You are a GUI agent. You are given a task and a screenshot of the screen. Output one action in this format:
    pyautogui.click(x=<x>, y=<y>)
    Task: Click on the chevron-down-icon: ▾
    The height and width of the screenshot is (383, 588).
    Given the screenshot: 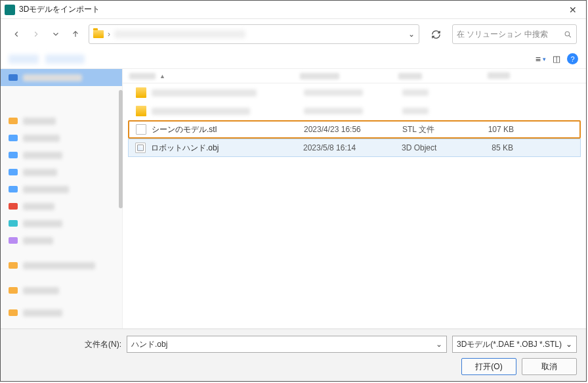 What is the action you would take?
    pyautogui.click(x=545, y=59)
    